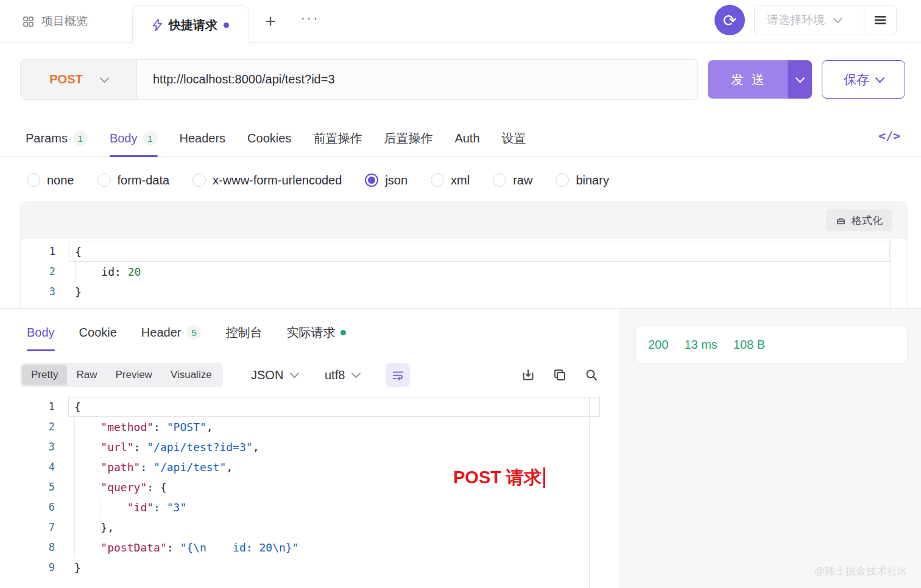 Image resolution: width=921 pixels, height=588 pixels. What do you see at coordinates (880, 20) in the screenshot?
I see `menu-button` at bounding box center [880, 20].